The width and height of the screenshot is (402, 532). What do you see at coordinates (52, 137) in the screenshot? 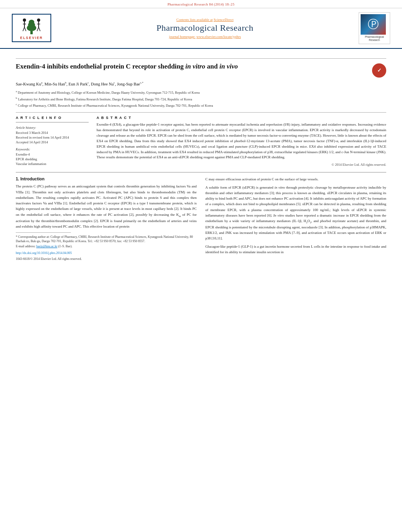
I see `history-revised: Received in revised form 14 April 2014` at bounding box center [52, 137].